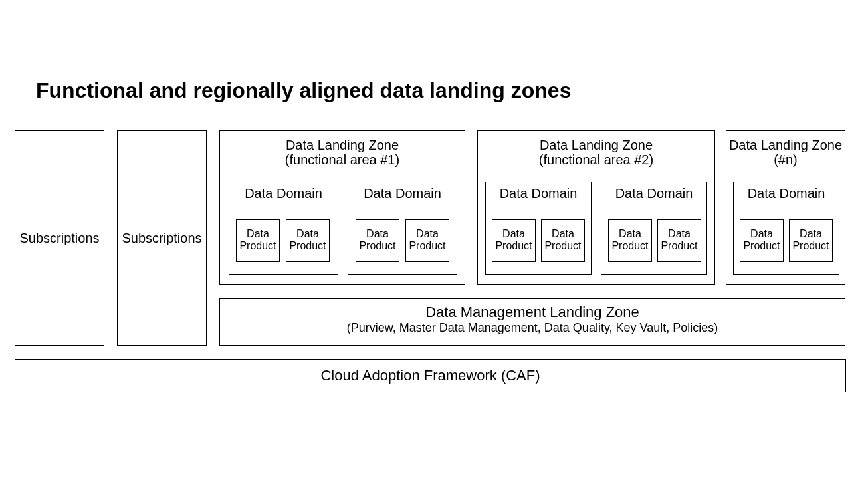 Image resolution: width=868 pixels, height=488 pixels. I want to click on caf-label: Cloud Adoption Framework (CAF), so click(430, 376).